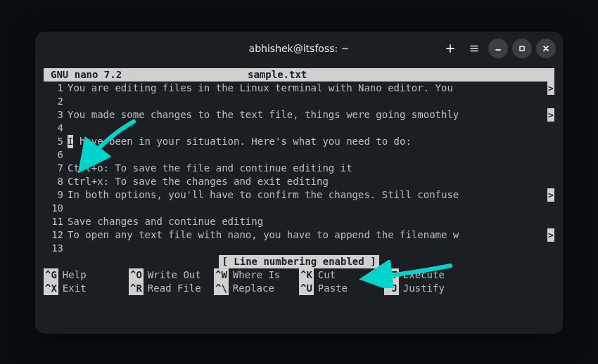 The width and height of the screenshot is (598, 364). I want to click on new-tab-button, so click(450, 48).